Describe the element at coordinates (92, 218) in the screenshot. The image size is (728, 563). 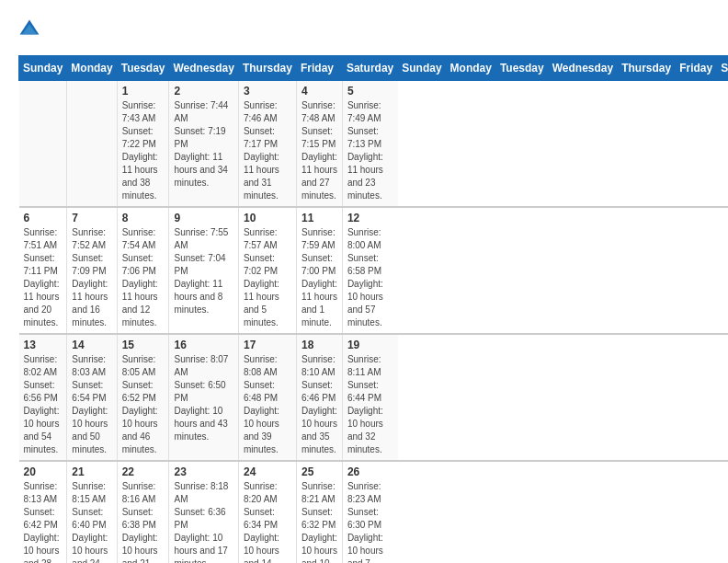
I see `day-number: 7` at that location.